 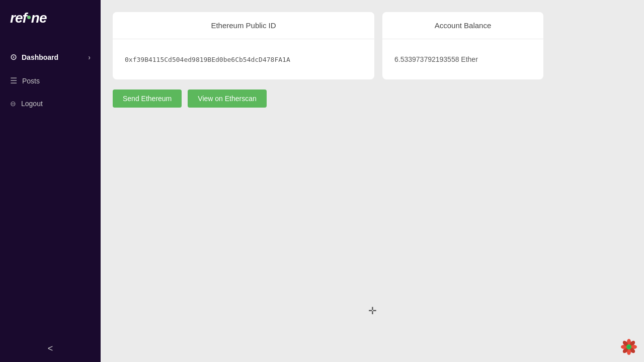 I want to click on account-balance-card-body: 6.533973792193558 Ether, so click(x=463, y=59).